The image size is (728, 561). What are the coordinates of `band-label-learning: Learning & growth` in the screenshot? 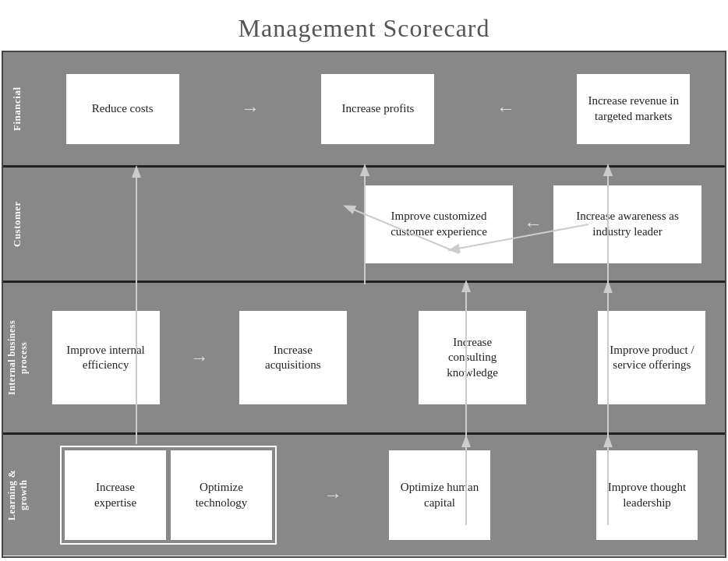 It's located at (18, 496).